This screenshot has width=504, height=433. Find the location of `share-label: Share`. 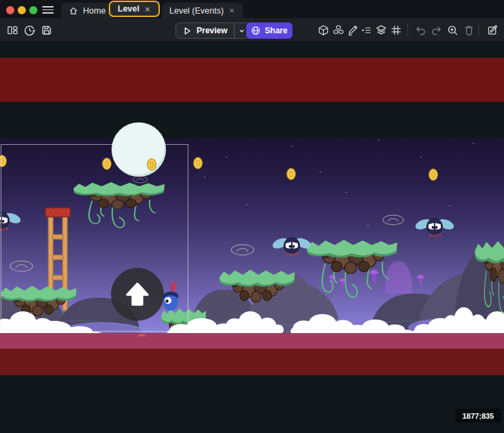

share-label: Share is located at coordinates (276, 31).